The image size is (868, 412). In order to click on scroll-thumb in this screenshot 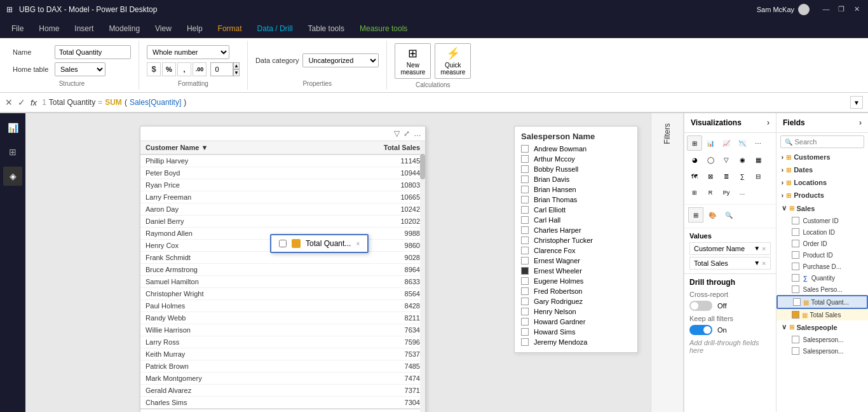, I will do `click(423, 167)`.